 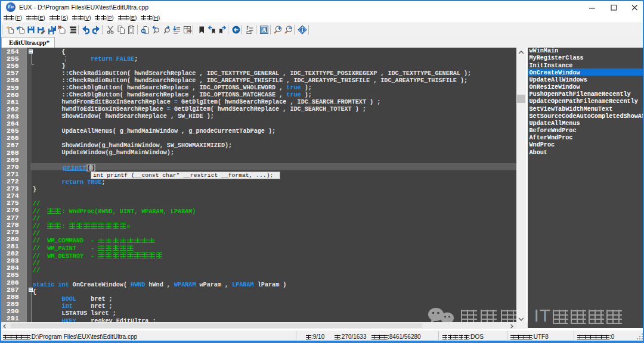 I want to click on svg-text: ab, so click(x=190, y=31).